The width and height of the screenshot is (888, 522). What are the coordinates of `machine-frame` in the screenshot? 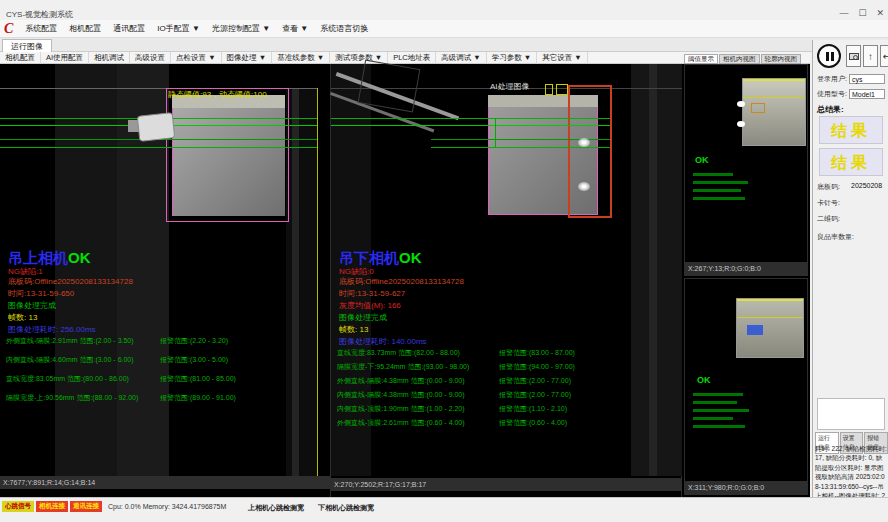 It's located at (390, 86).